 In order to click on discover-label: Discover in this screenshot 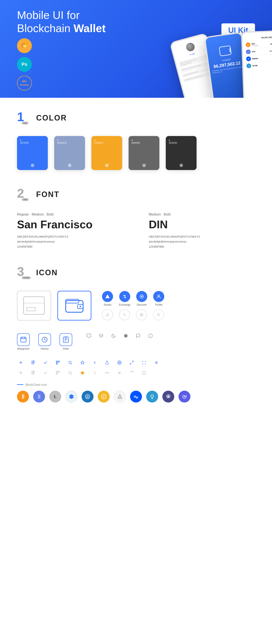, I will do `click(142, 305)`.